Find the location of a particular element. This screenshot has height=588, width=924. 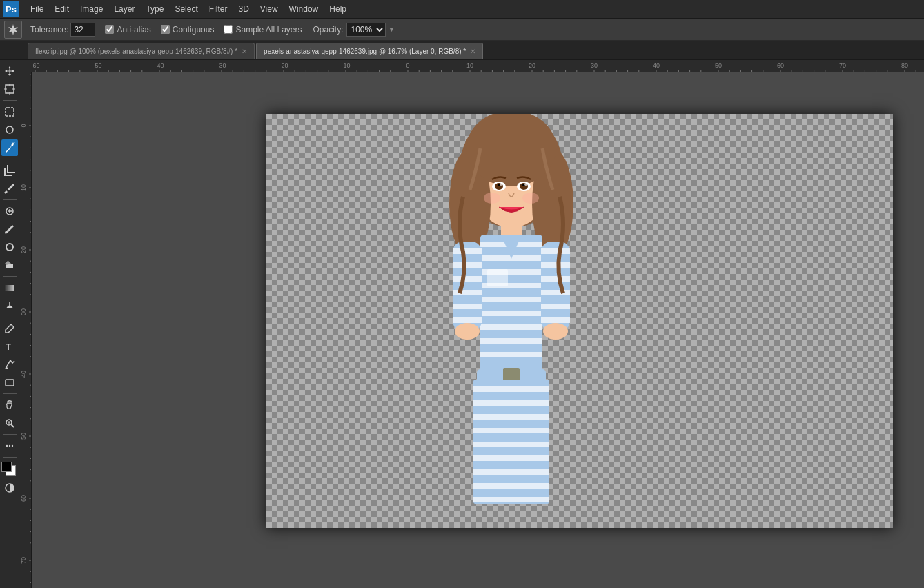

marquee-tool is located at coordinates (10, 112).